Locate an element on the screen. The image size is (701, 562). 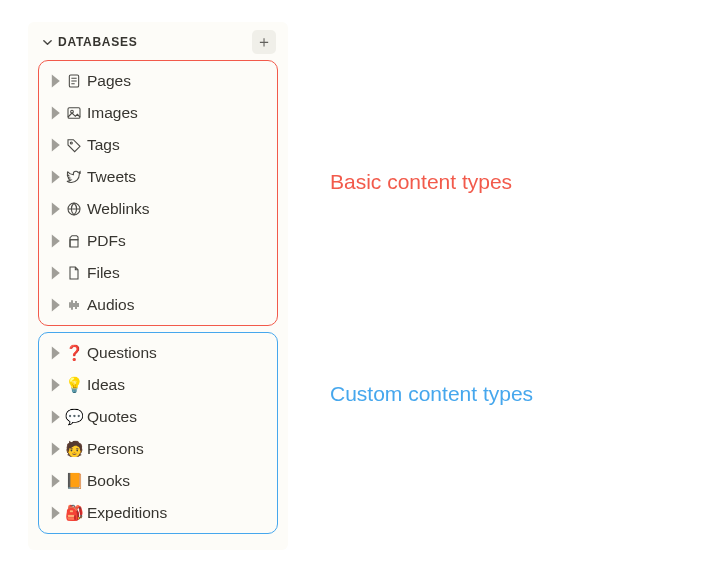
image-icon is located at coordinates (74, 113).